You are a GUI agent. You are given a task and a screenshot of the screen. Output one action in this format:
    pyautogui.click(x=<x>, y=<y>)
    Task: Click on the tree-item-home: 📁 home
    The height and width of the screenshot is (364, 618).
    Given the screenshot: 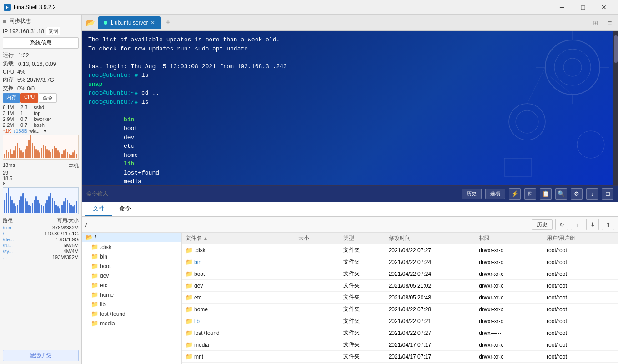 What is the action you would take?
    pyautogui.click(x=132, y=294)
    